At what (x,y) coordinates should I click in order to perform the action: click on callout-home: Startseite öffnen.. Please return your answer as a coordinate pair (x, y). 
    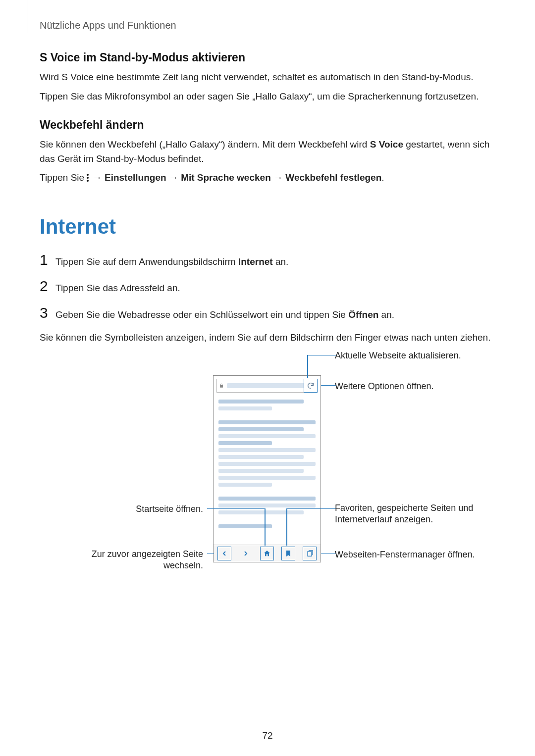
    Looking at the image, I should click on (151, 509).